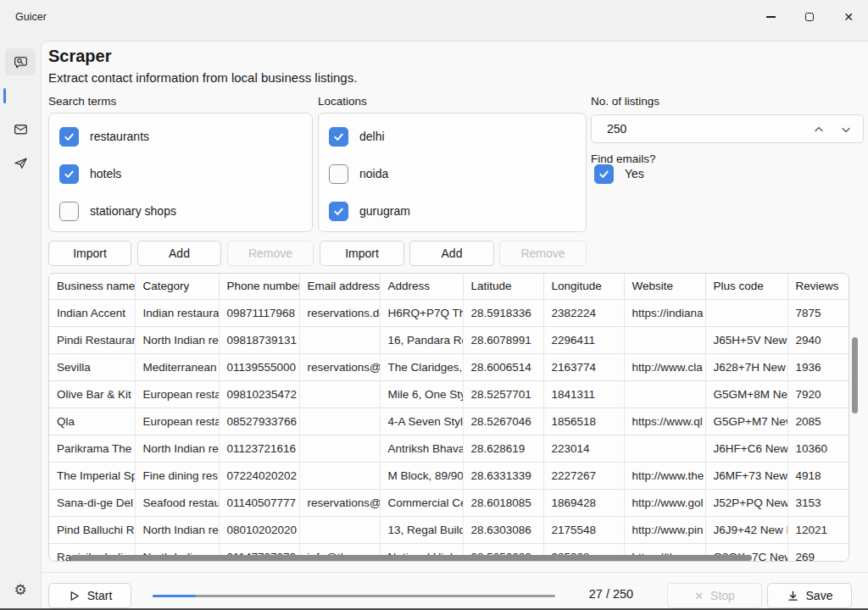 The height and width of the screenshot is (610, 868). Describe the element at coordinates (819, 394) in the screenshot. I see `table-cell: 7920` at that location.